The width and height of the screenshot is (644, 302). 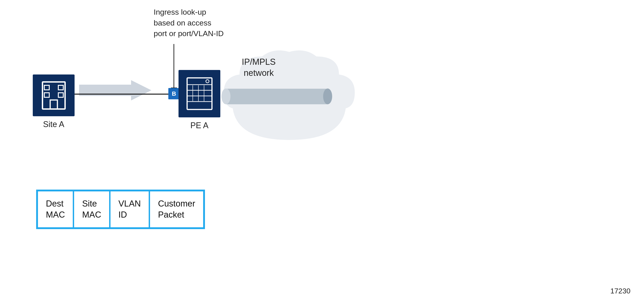 I want to click on pe-a-box, so click(x=200, y=94).